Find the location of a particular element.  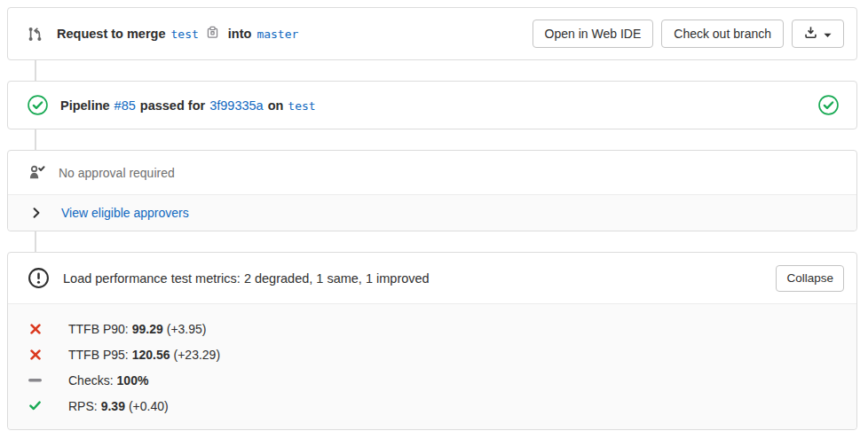

approval-status-row: No approval required is located at coordinates (432, 172).